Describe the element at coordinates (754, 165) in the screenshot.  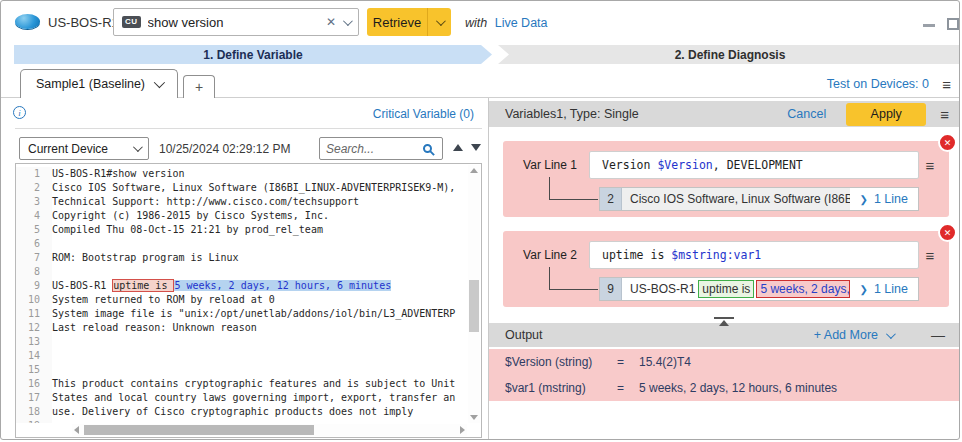
I see `var-line-1-pattern-input: Version $Version, DEVELOPMENT` at that location.